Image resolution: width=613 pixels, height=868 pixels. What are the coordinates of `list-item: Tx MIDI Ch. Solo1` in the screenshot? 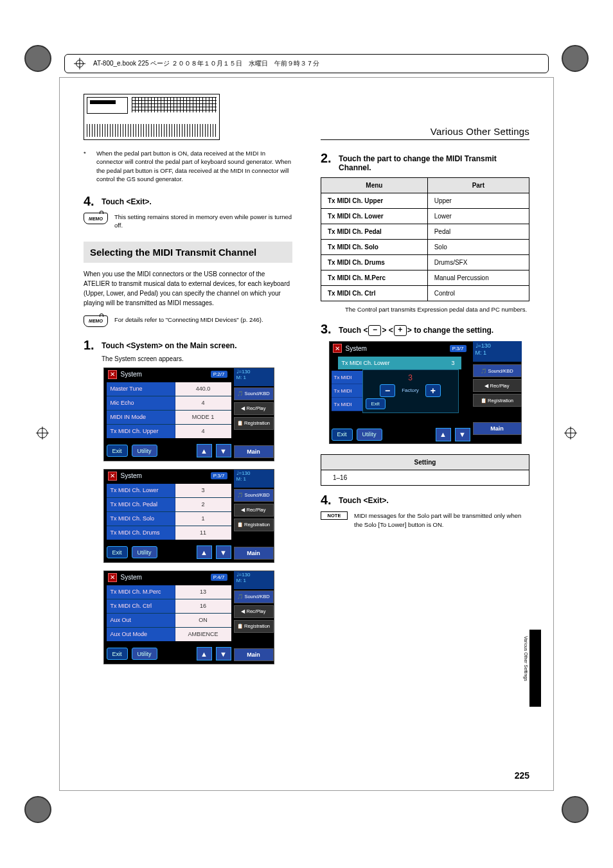 It's located at (169, 519).